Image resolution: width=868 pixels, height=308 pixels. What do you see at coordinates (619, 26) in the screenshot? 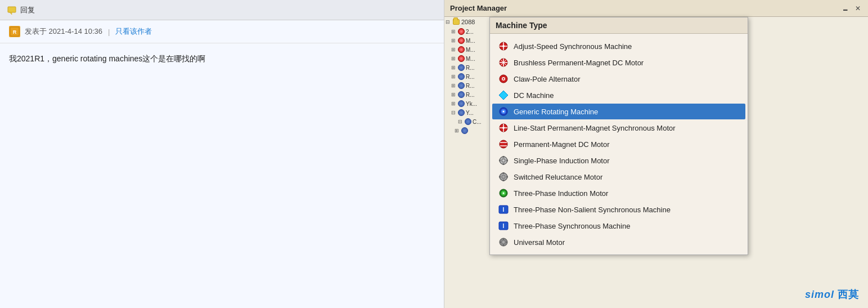
I see `dialog-title: Machine Type` at bounding box center [619, 26].